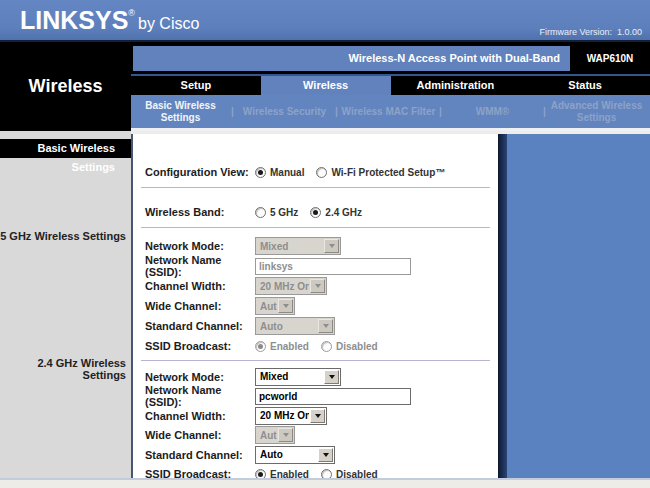  I want to click on network-mode-select-24ghz: Mixed, so click(298, 377).